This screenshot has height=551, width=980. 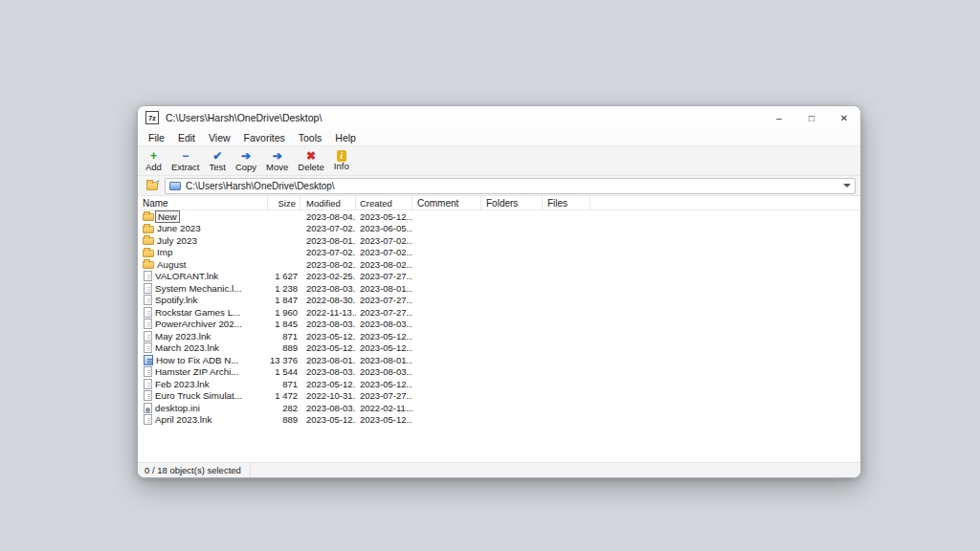 I want to click on menu-item-view: View, so click(x=220, y=138).